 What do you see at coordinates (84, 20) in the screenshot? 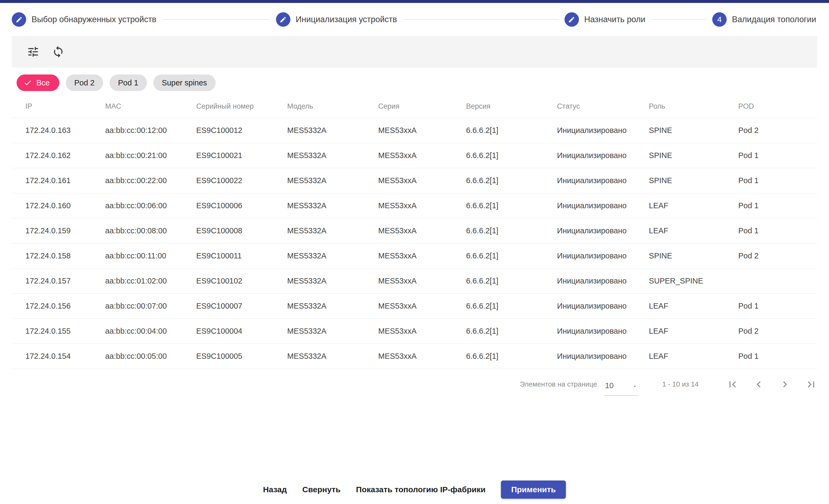
I see `step-select-devices: Выбор обнаруженных устройств` at bounding box center [84, 20].